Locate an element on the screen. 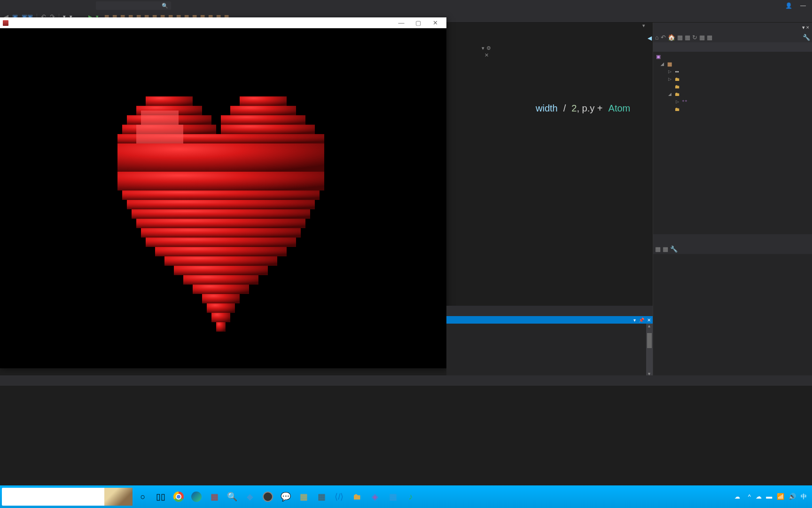 The width and height of the screenshot is (812, 508). categorize-icon: ▦ is located at coordinates (658, 249).